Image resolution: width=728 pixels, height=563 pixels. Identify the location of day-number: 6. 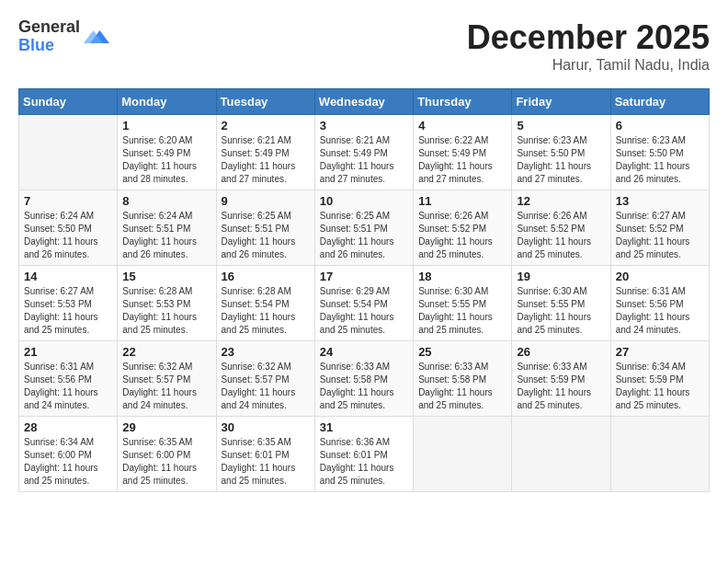
(660, 125).